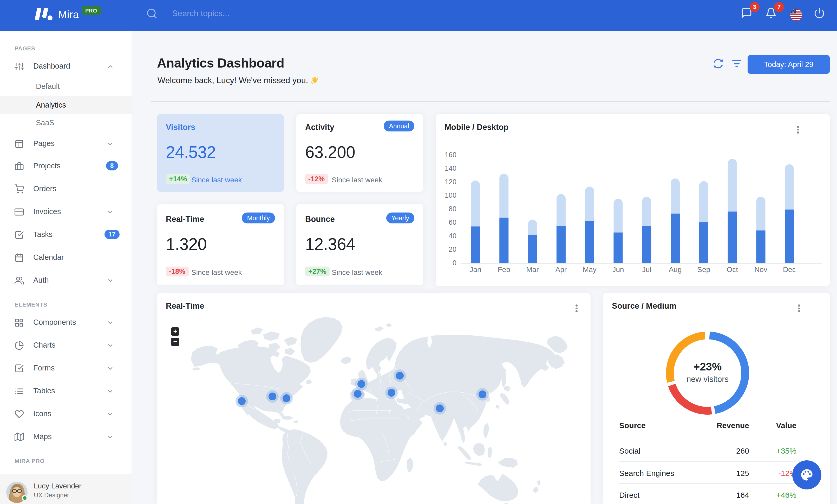  I want to click on svg-text: Aug, so click(675, 269).